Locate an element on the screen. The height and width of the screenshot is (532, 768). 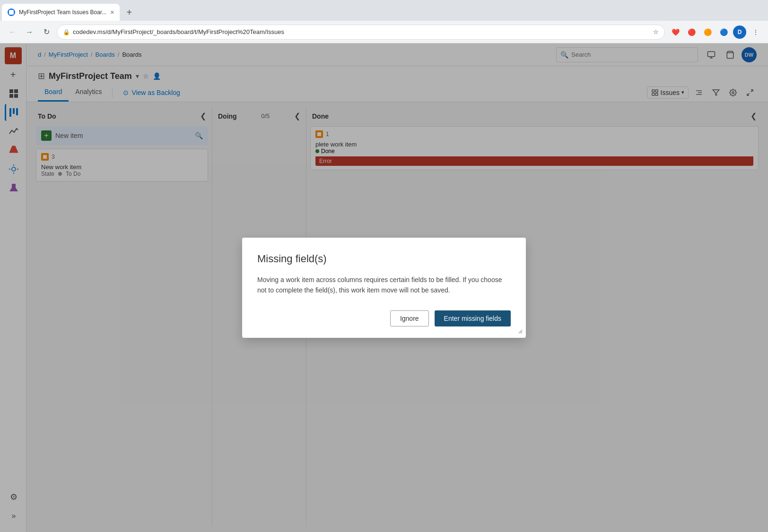
back-button: ← is located at coordinates (12, 32).